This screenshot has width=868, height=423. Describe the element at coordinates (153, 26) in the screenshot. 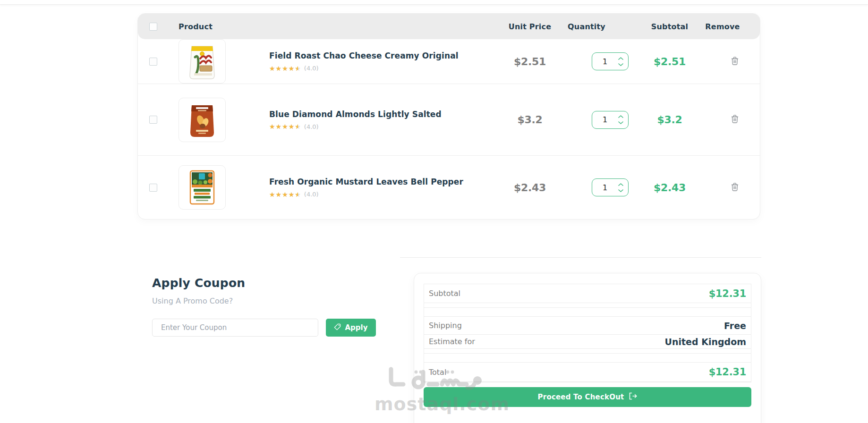

I see `select-all-checkbox` at that location.